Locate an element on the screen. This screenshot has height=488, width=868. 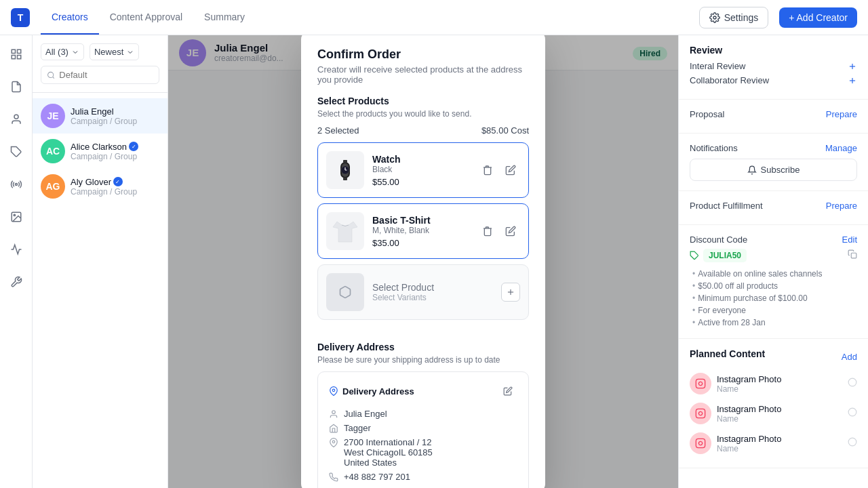
trash-icon is located at coordinates (488, 170).